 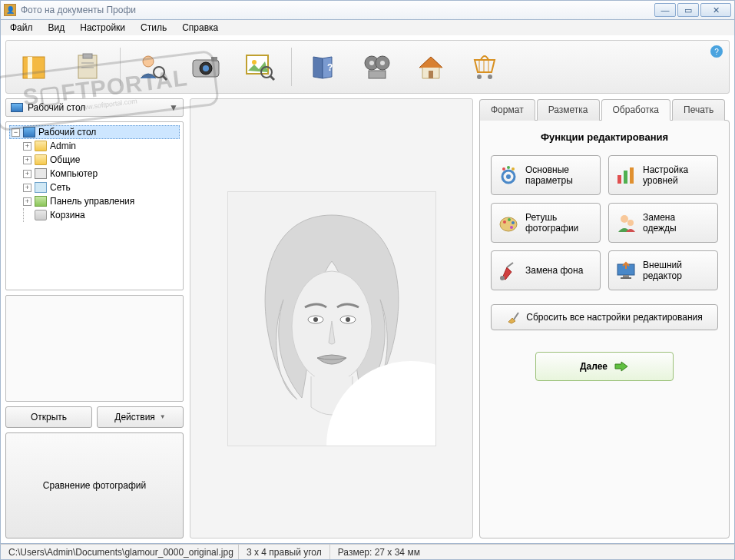 What do you see at coordinates (60, 187) in the screenshot?
I see `tree-label: Сеть` at bounding box center [60, 187].